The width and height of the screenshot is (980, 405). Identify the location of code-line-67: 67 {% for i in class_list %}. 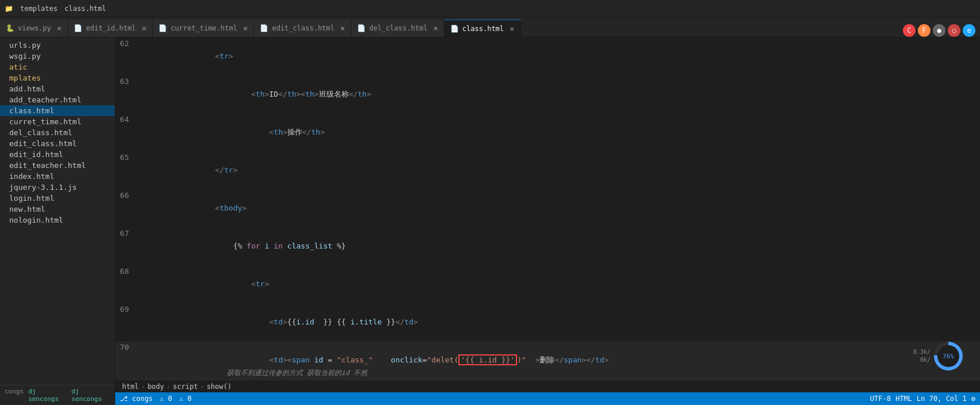
(548, 246).